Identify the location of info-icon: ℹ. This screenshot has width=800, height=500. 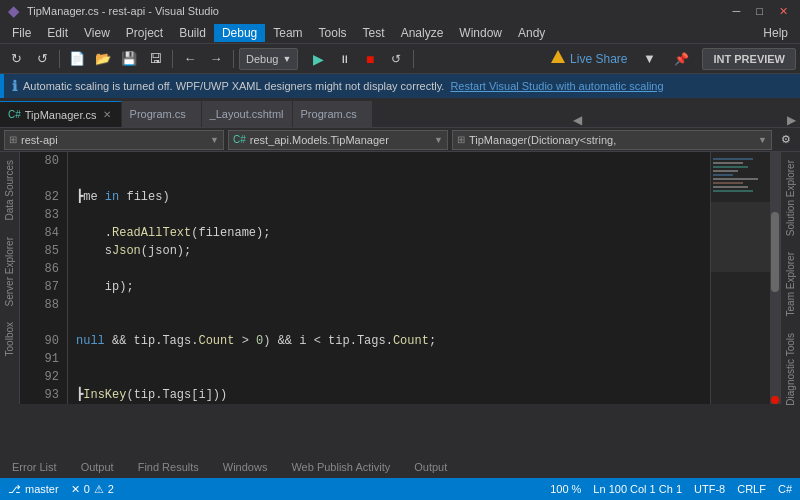
(14, 86).